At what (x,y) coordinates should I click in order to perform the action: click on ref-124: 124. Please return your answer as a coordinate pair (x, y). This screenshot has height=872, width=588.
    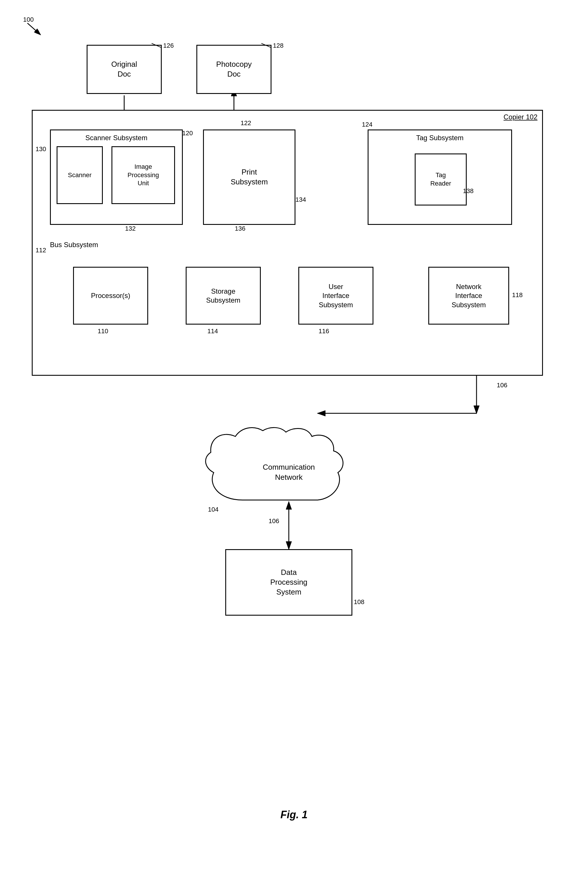
    Looking at the image, I should click on (367, 125).